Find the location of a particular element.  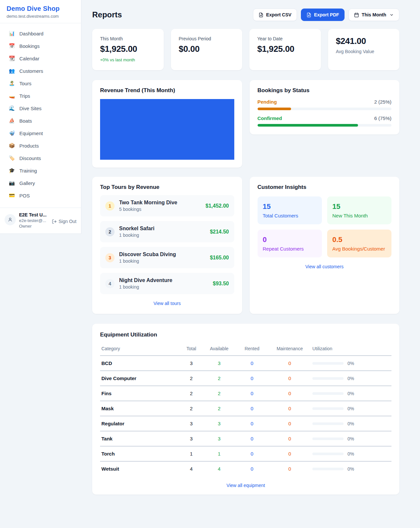

sign-out-button: Sign Out is located at coordinates (64, 221).